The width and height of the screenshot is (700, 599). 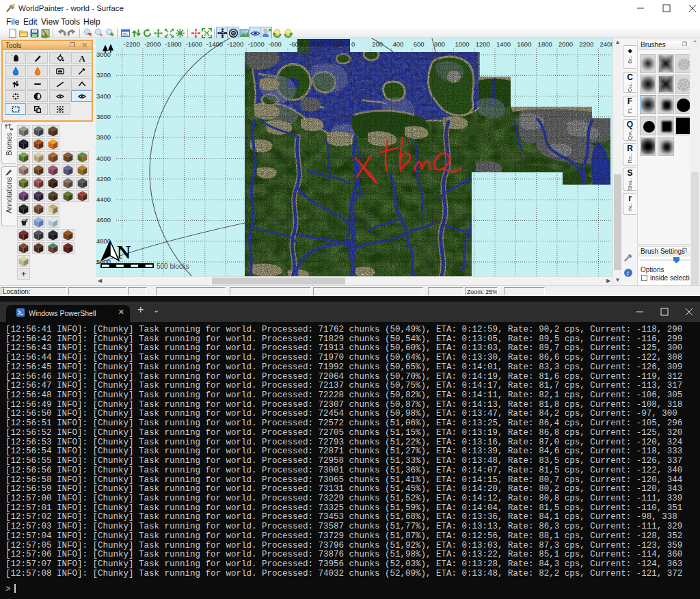 I want to click on svg-text: -800, so click(x=275, y=44).